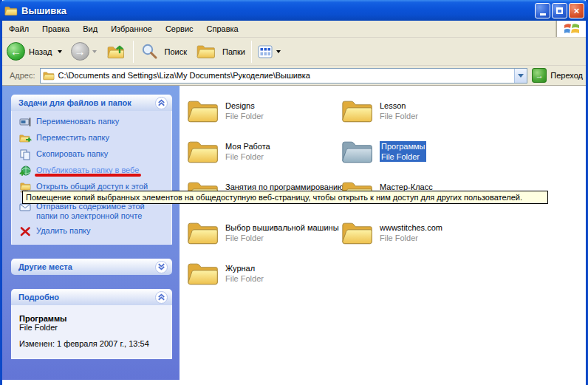  Describe the element at coordinates (117, 52) in the screenshot. I see `up-folder-icon` at that location.